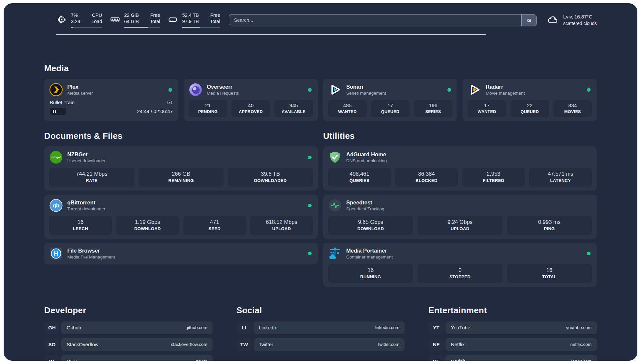 Image resolution: width=641 pixels, height=364 pixels. What do you see at coordinates (365, 202) in the screenshot?
I see `app-name: Speedtest` at bounding box center [365, 202].